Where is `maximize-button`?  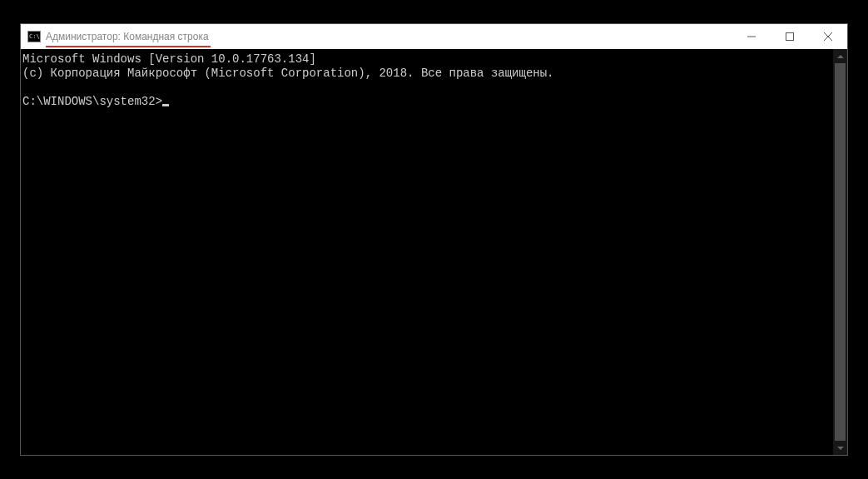
maximize-button is located at coordinates (790, 37).